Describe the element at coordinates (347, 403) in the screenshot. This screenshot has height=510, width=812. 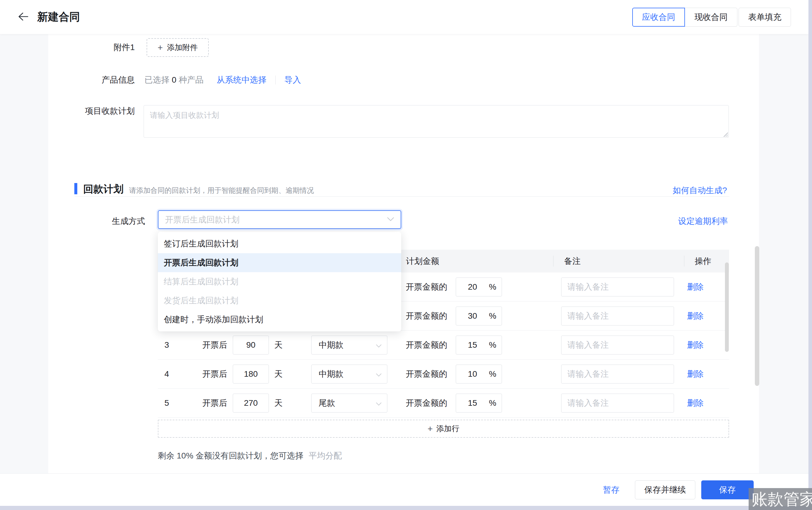
I see `payment-type-value: 尾款` at that location.